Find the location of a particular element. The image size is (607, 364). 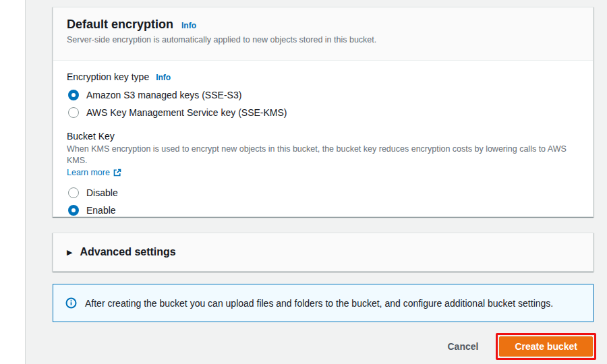

default-encryption-title: Default encryption is located at coordinates (120, 24).